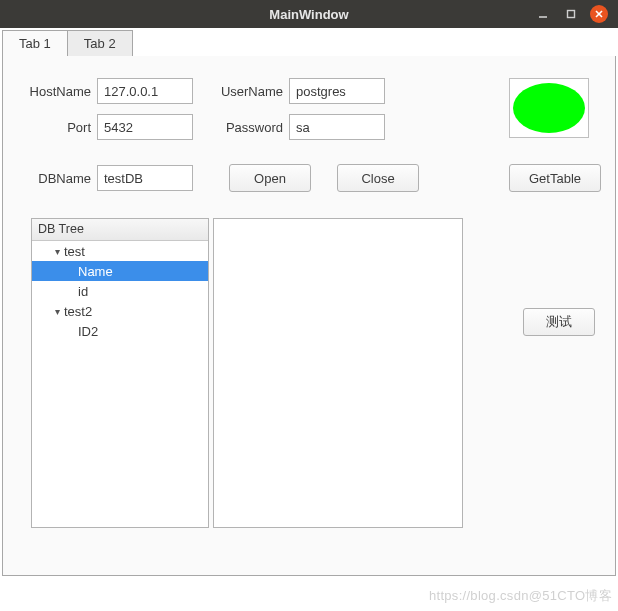 This screenshot has height=611, width=618. I want to click on hostname-label: HostName, so click(57, 92).